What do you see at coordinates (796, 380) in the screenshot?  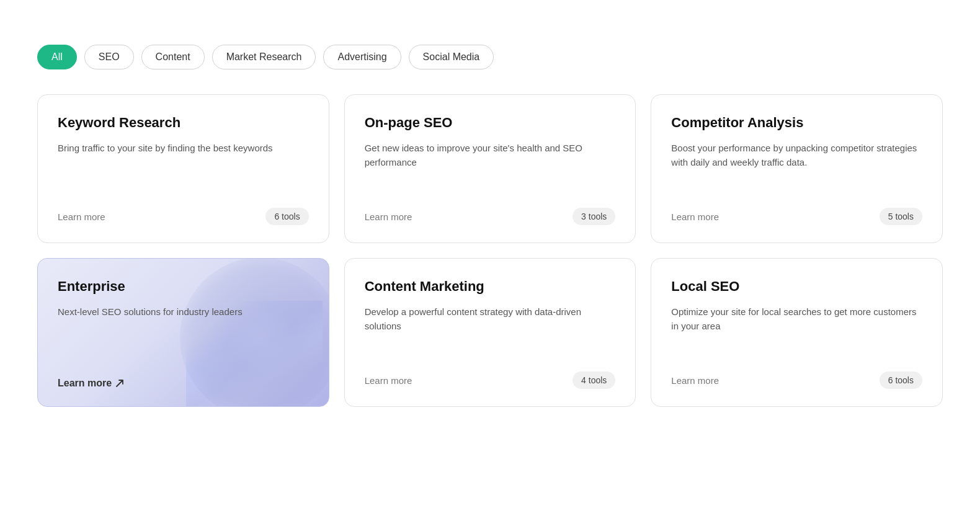 I see `card-footer-local-seo: Learn more6 tools` at bounding box center [796, 380].